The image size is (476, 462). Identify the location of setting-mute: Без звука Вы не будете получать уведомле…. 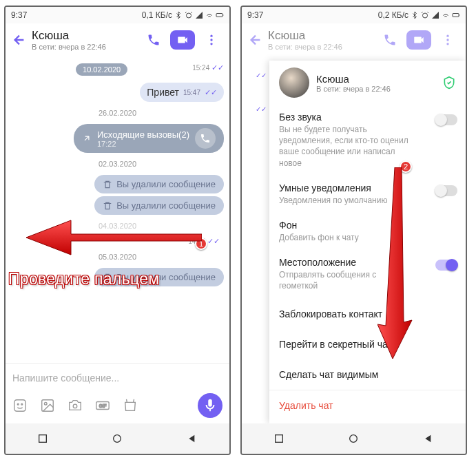
(368, 140).